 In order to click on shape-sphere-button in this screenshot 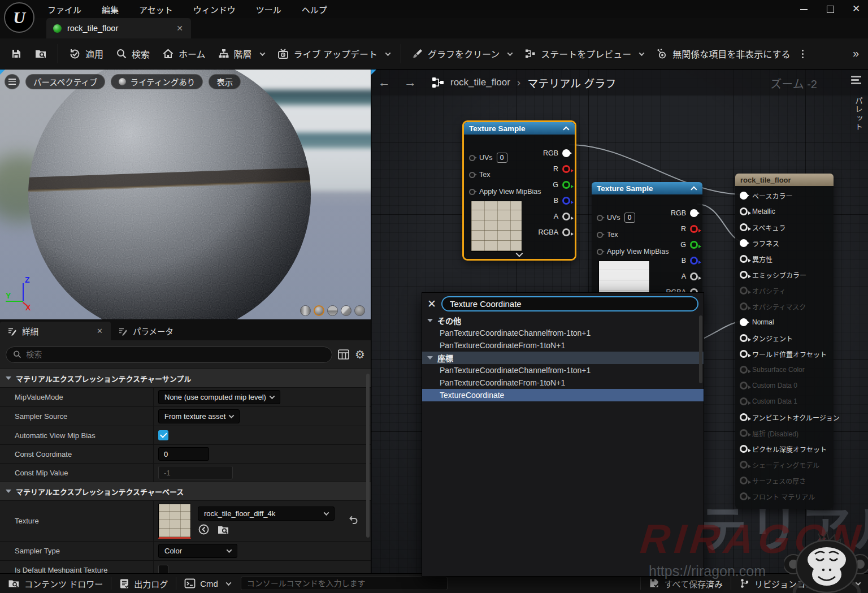, I will do `click(319, 311)`.